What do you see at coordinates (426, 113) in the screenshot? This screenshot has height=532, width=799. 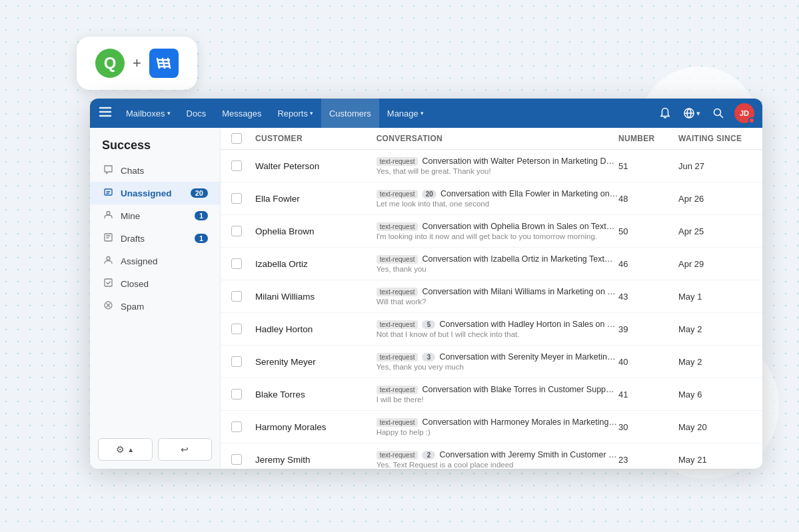 I see `navbar: Mailboxes ▾DocsMessagesReports ▾Customer…` at bounding box center [426, 113].